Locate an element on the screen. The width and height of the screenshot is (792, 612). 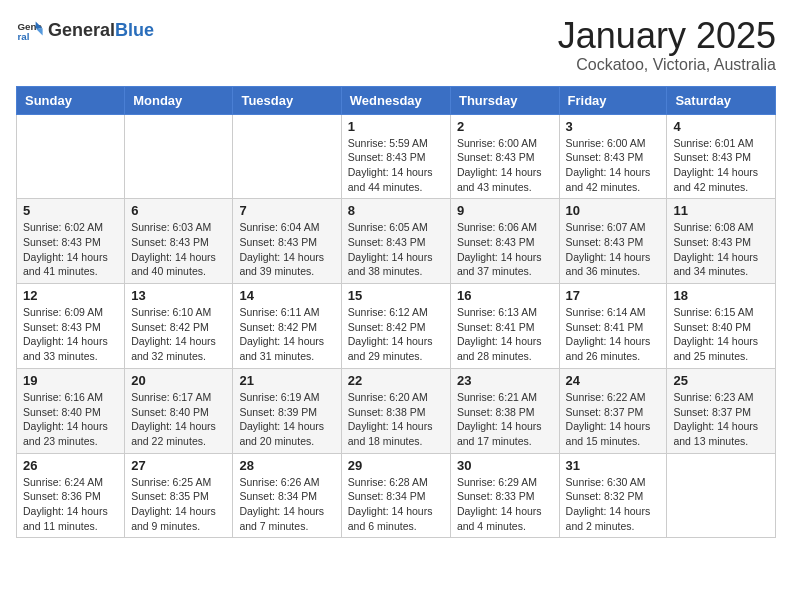
day-number: 7 is located at coordinates (286, 210).